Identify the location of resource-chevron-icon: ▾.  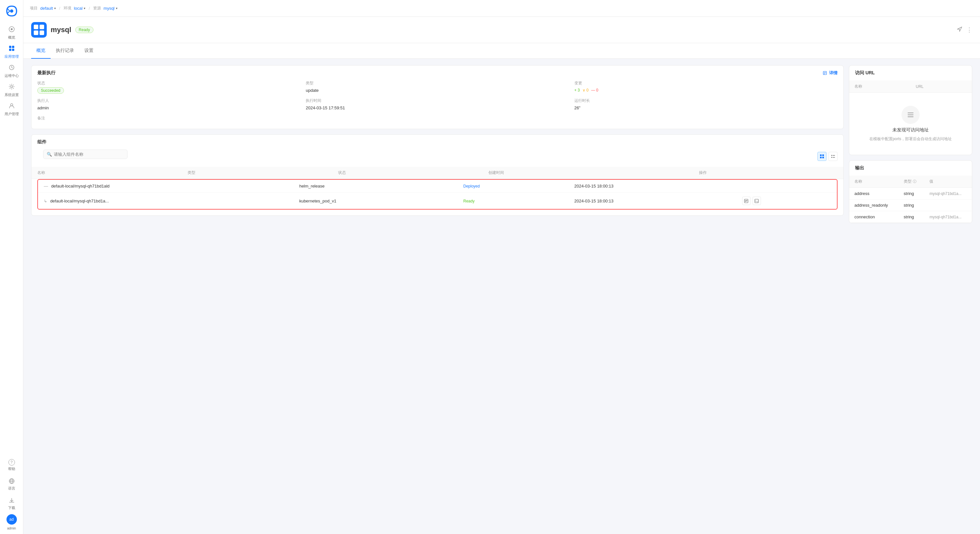
(117, 8).